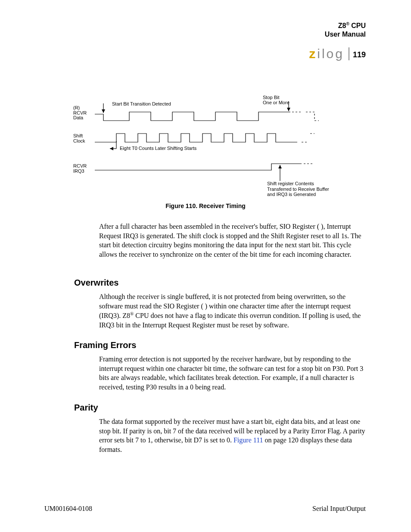 The image size is (411, 532). I want to click on label-shift-reg: Shift register Contents Transferred to R…, so click(298, 189).